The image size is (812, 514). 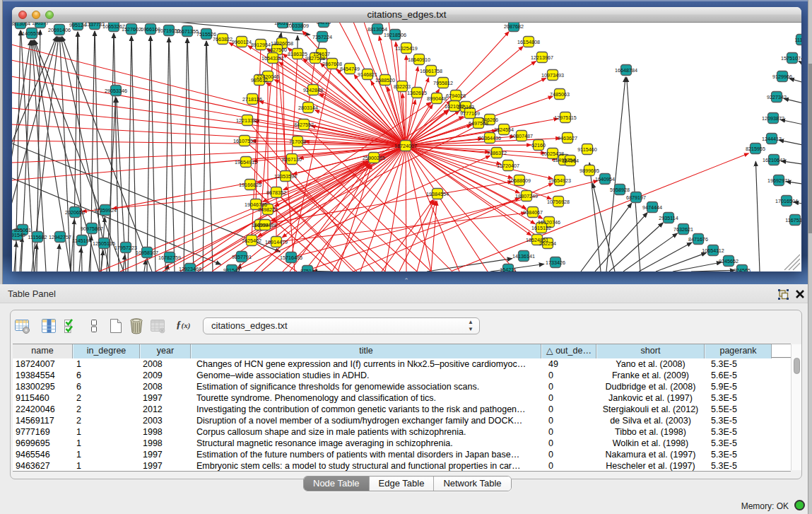 I want to click on svg-text: 8678352, so click(x=276, y=192).